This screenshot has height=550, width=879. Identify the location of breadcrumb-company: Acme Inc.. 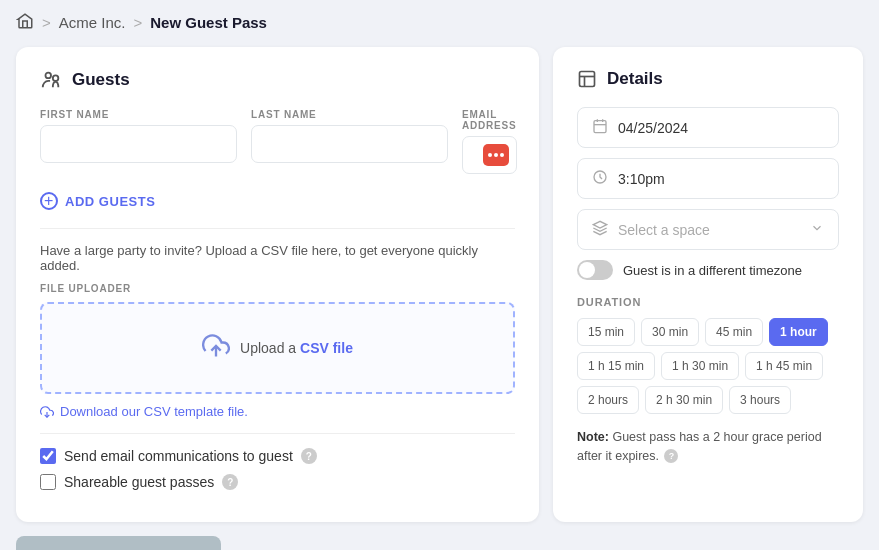
(92, 22).